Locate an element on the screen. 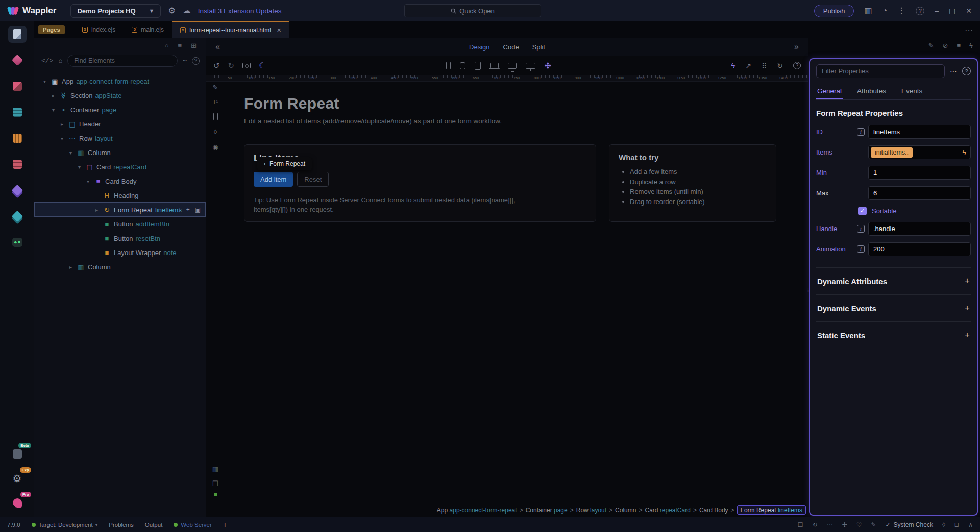 The height and width of the screenshot is (532, 980). theme-drop-icon: ◔ is located at coordinates (885, 11).